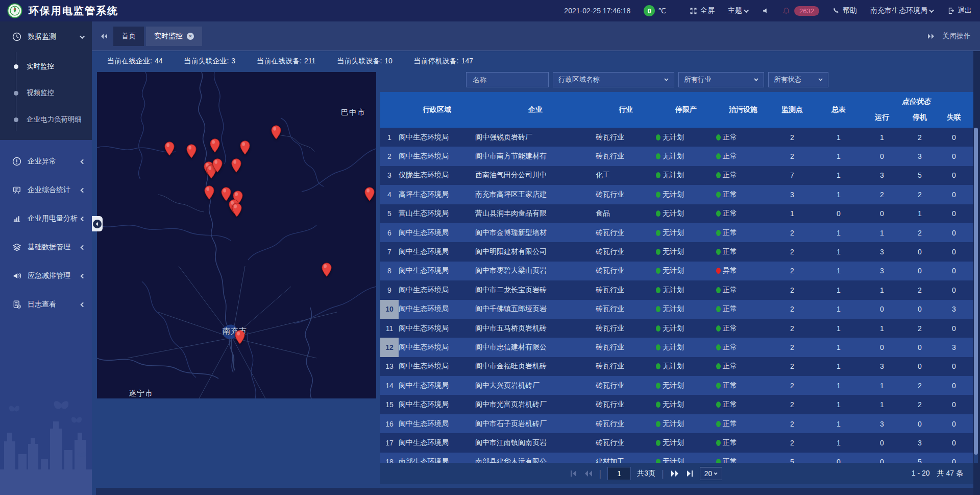 The height and width of the screenshot is (495, 980). I want to click on col-industry: 行业, so click(626, 110).